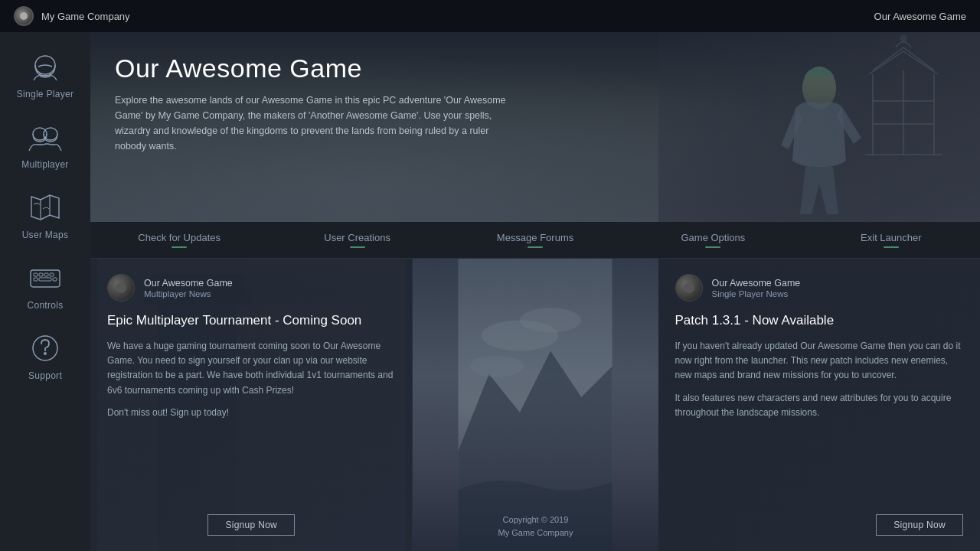 This screenshot has width=980, height=551. What do you see at coordinates (45, 292) in the screenshot?
I see `sidebar: Single Player Multiplayer` at bounding box center [45, 292].